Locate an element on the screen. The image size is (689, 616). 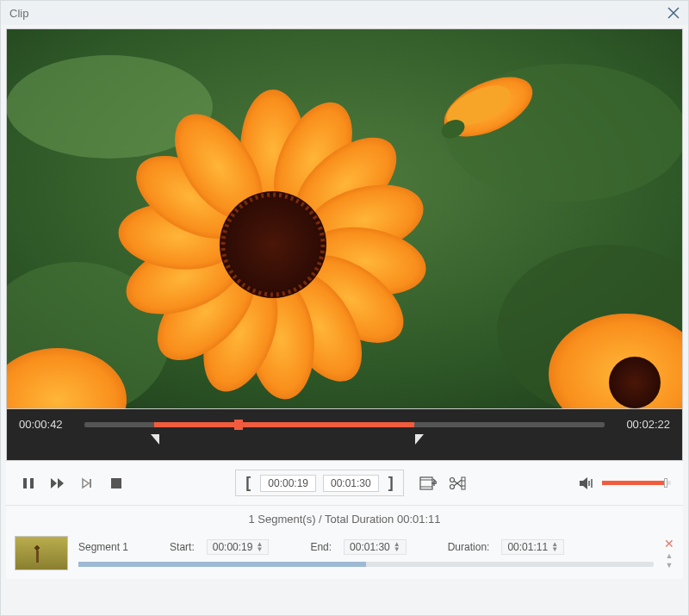
segment-row: Segment 1 Start: 00:00:19 ▲▼ End: 00:01:… is located at coordinates (344, 553).